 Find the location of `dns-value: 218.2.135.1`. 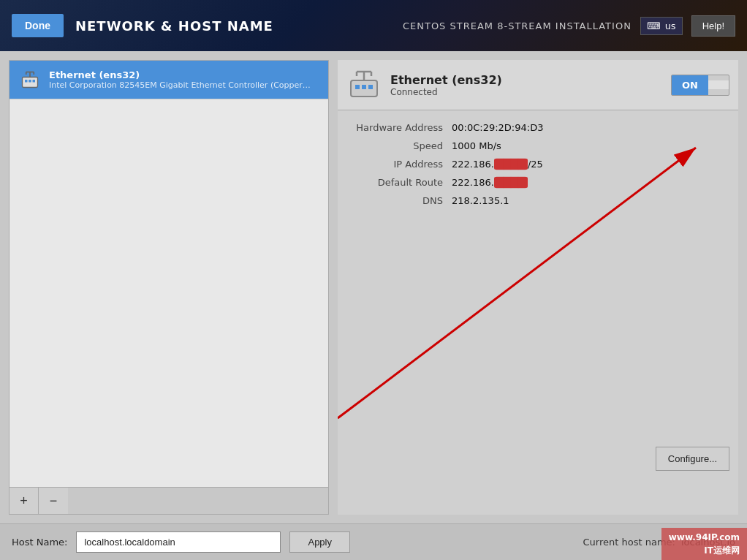

dns-value: 218.2.135.1 is located at coordinates (481, 200).